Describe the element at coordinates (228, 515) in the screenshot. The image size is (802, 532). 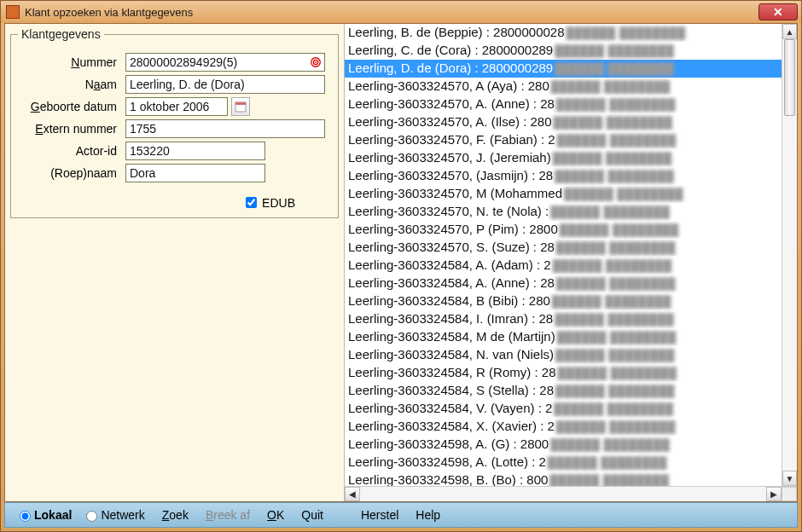
I see `breek-af-button: Breek af` at that location.